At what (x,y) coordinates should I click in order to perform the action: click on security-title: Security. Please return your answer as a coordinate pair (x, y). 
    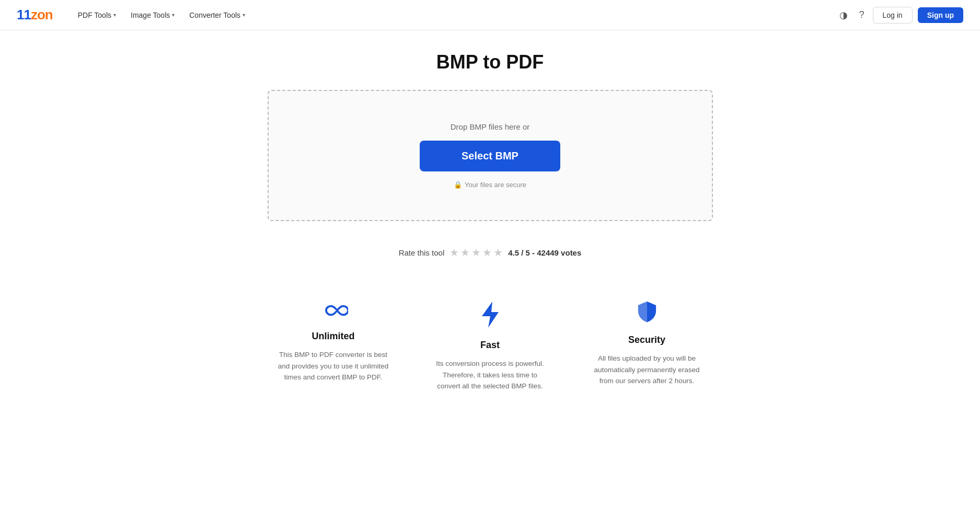
    Looking at the image, I should click on (647, 340).